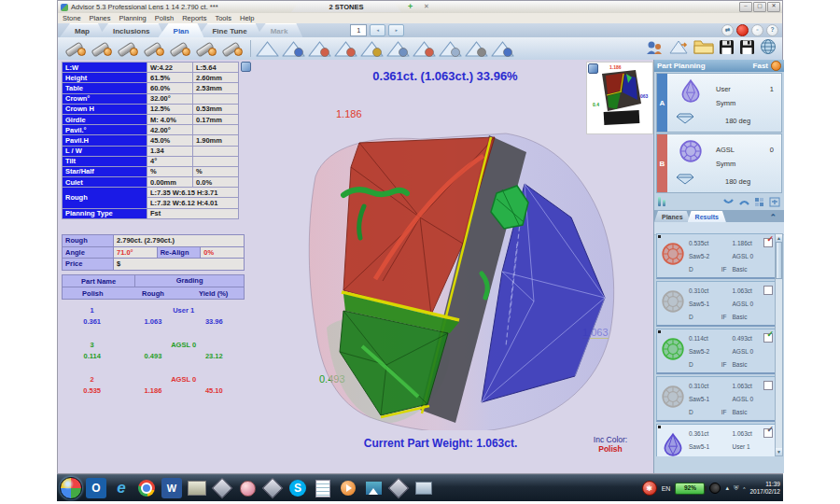  What do you see at coordinates (774, 7) in the screenshot?
I see `close-button: ✕` at bounding box center [774, 7].